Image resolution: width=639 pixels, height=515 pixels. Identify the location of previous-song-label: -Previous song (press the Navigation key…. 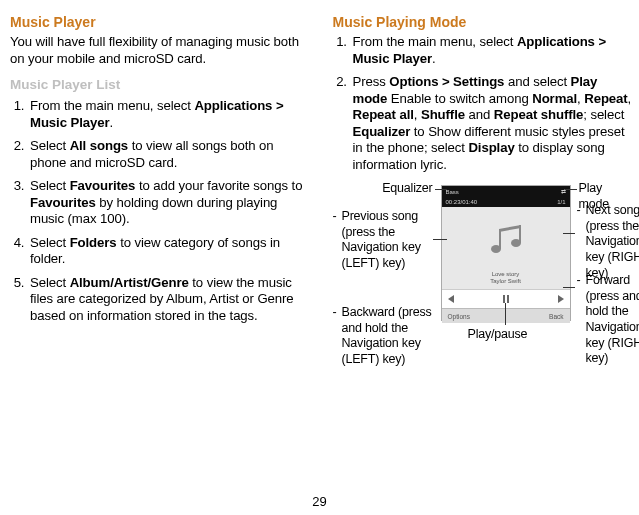
(383, 240).